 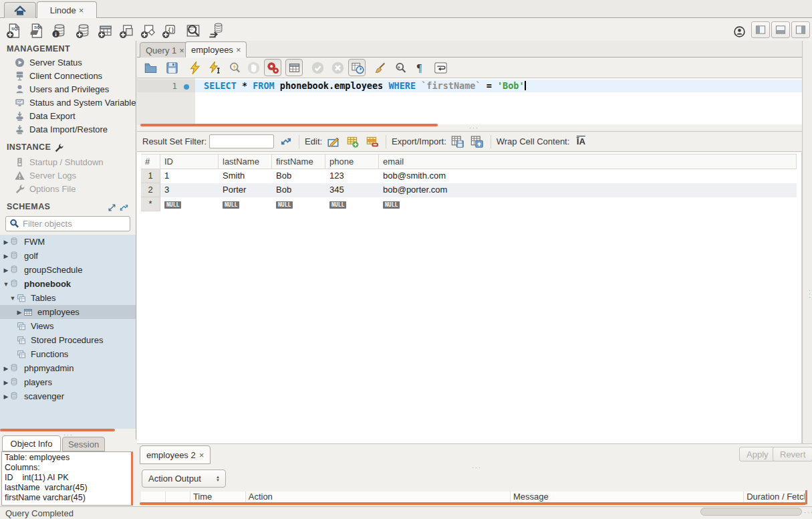 What do you see at coordinates (458, 142) in the screenshot?
I see `export-resultset-icon` at bounding box center [458, 142].